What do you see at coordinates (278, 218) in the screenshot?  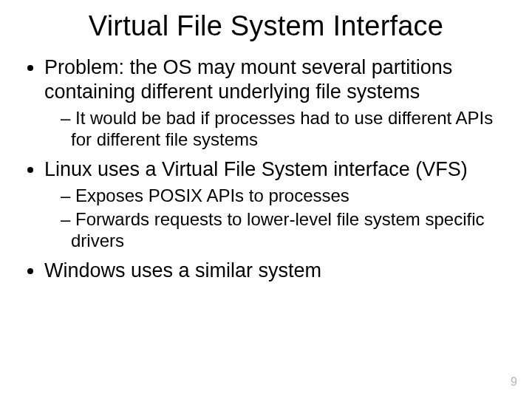 I see `sub-bullet-list: Exposes POSIX APIs to processes Forwards…` at bounding box center [278, 218].